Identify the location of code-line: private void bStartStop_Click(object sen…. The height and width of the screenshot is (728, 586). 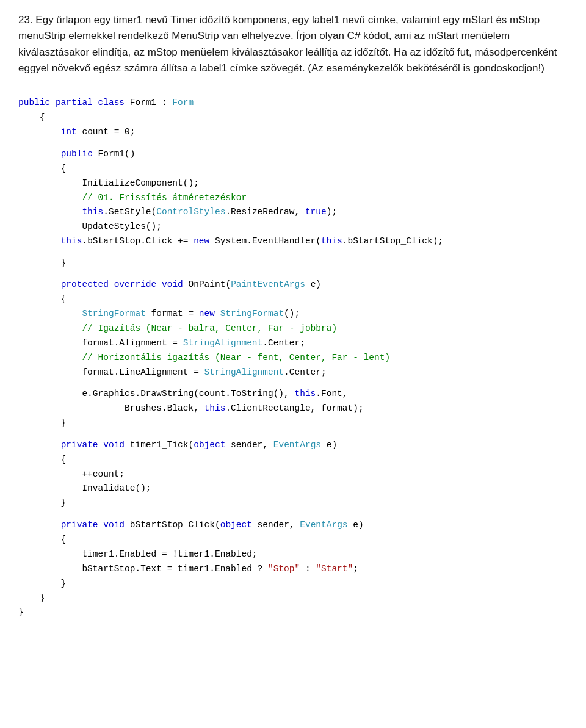
(293, 525).